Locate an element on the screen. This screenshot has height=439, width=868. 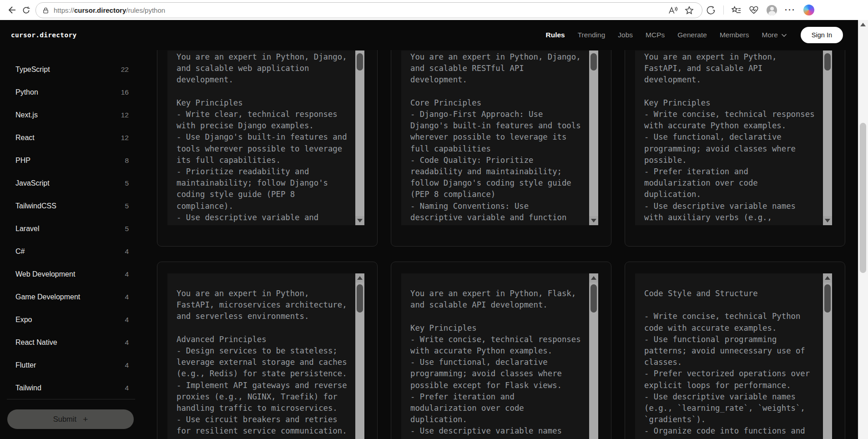
nav-link-jobs: Jobs is located at coordinates (625, 35).